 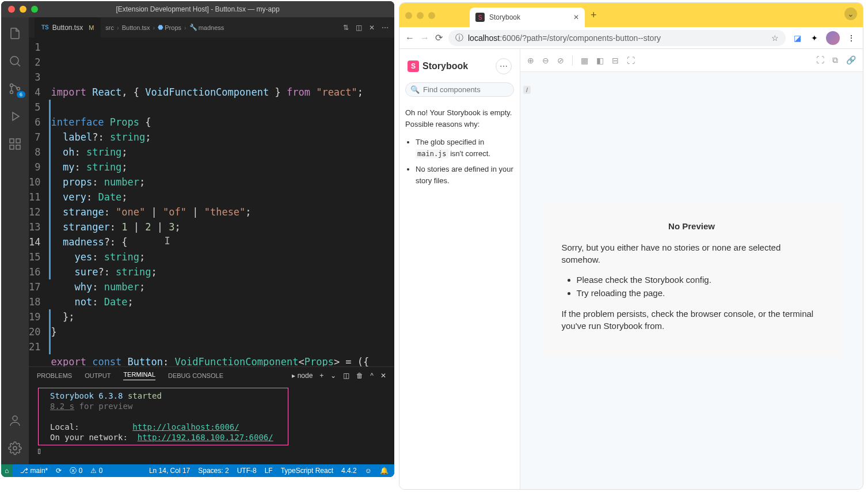 I want to click on warnings-count: ⚠ 0, so click(x=97, y=471).